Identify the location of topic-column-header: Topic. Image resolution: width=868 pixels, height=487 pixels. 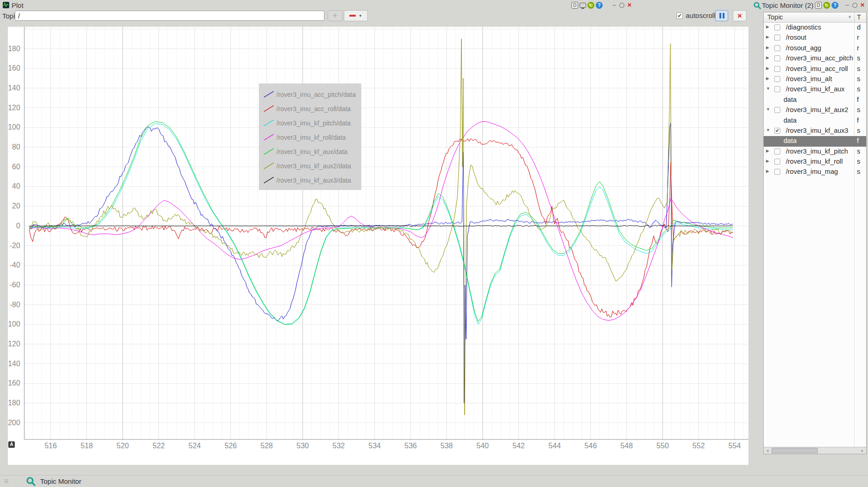
(775, 17).